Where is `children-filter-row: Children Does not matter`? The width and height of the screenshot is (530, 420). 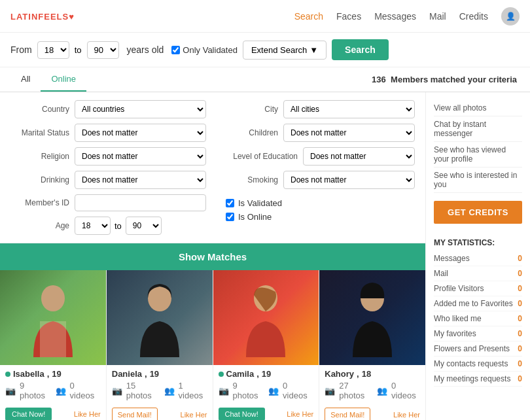
children-filter-row: Children Does not matter is located at coordinates (317, 133).